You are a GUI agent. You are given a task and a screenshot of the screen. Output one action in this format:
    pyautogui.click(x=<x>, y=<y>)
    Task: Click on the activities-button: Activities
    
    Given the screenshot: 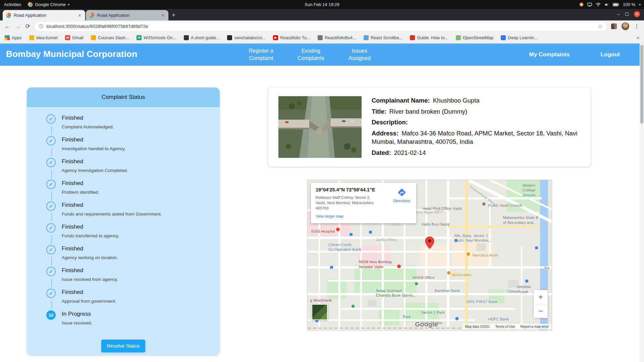 What is the action you would take?
    pyautogui.click(x=13, y=5)
    